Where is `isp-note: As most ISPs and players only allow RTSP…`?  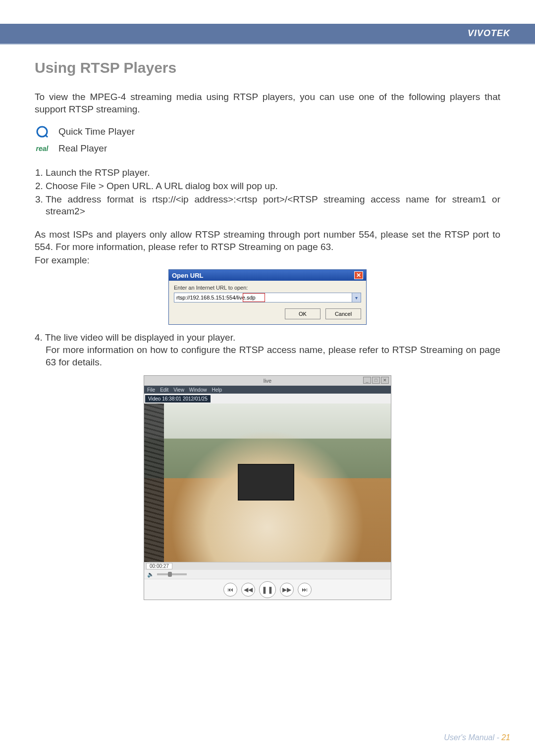 isp-note: As most ISPs and players only allow RTSP… is located at coordinates (268, 241).